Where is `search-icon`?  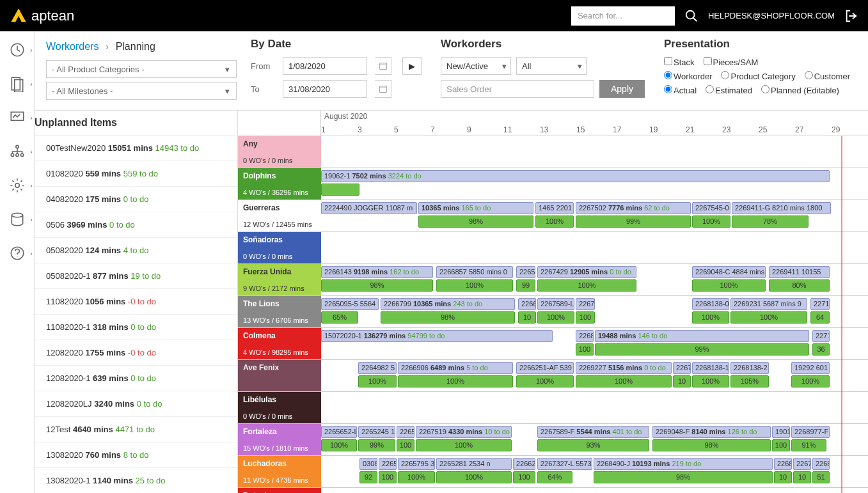
search-icon is located at coordinates (691, 16).